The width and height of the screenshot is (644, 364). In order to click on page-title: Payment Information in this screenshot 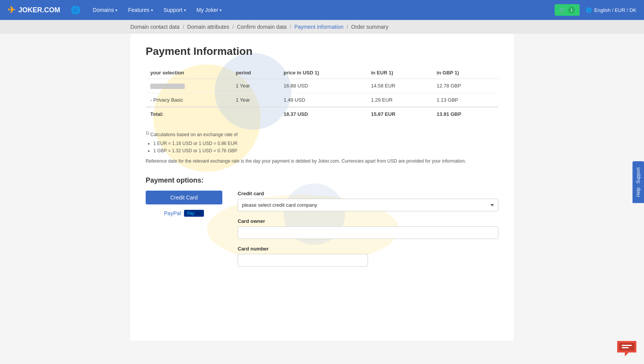, I will do `click(322, 51)`.